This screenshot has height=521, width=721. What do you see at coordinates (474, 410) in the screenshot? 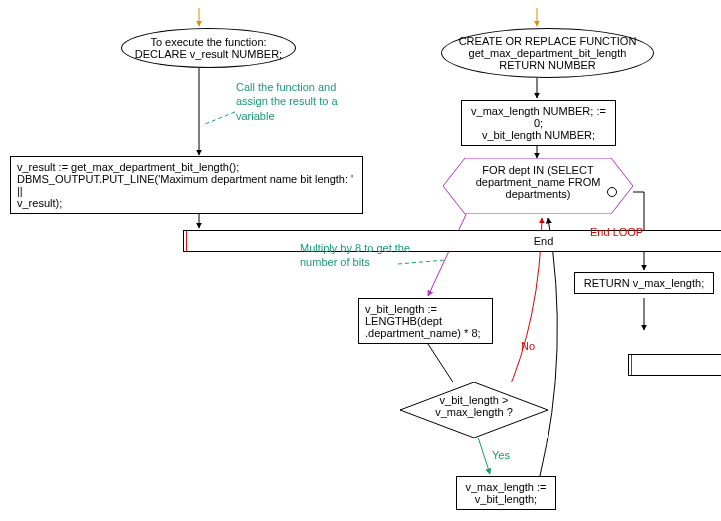
I see `decision-text: v_bit_length > v_max_length ?` at bounding box center [474, 410].